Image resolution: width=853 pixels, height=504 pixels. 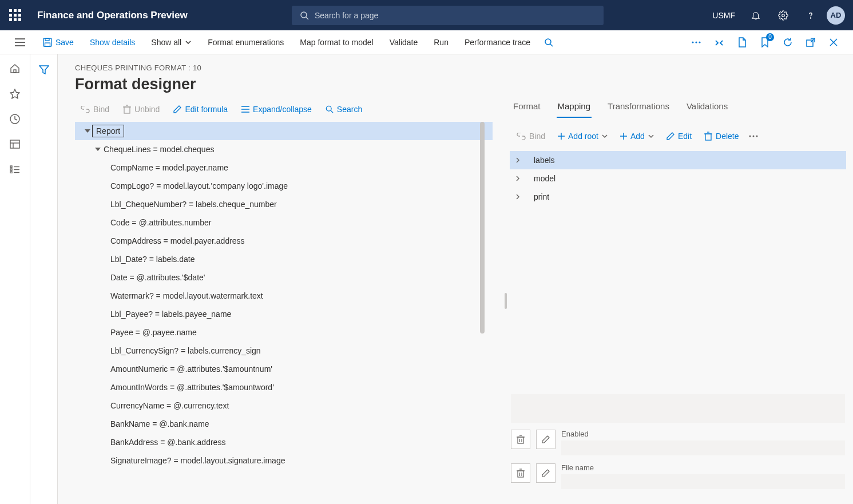 I want to click on tree-search-button: Search, so click(x=344, y=109).